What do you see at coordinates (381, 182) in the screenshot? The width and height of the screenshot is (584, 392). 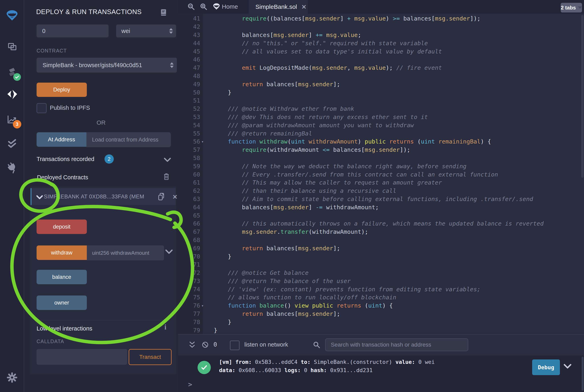 I see `code-line-61: 61 // This may allow the caller to reque…` at bounding box center [381, 182].